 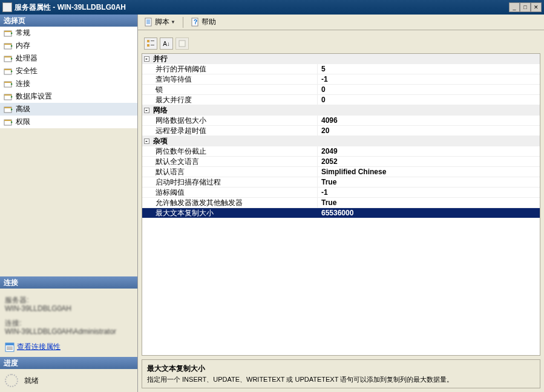 I want to click on nav-item-label: 处理器, so click(x=27, y=58).